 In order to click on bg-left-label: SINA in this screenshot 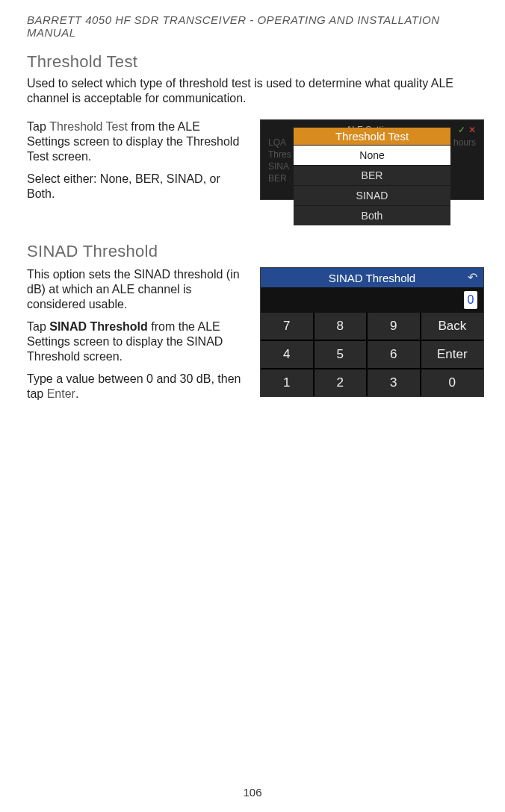, I will do `click(279, 166)`.